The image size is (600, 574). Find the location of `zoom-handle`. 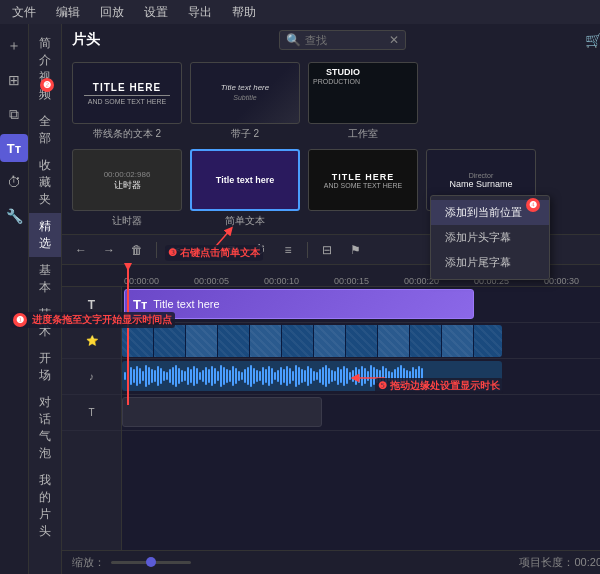

zoom-handle is located at coordinates (151, 562).